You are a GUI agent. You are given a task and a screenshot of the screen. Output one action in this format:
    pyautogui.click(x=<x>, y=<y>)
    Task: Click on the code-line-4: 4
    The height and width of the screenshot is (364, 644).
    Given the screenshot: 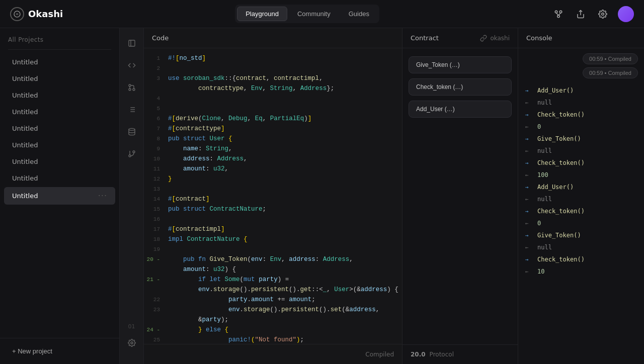 What is the action you would take?
    pyautogui.click(x=273, y=100)
    